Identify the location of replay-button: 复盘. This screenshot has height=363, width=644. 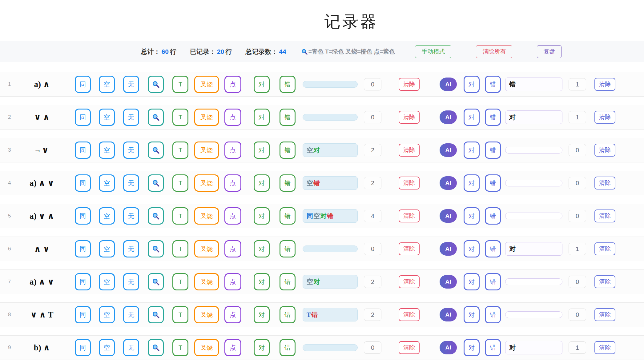
(549, 52).